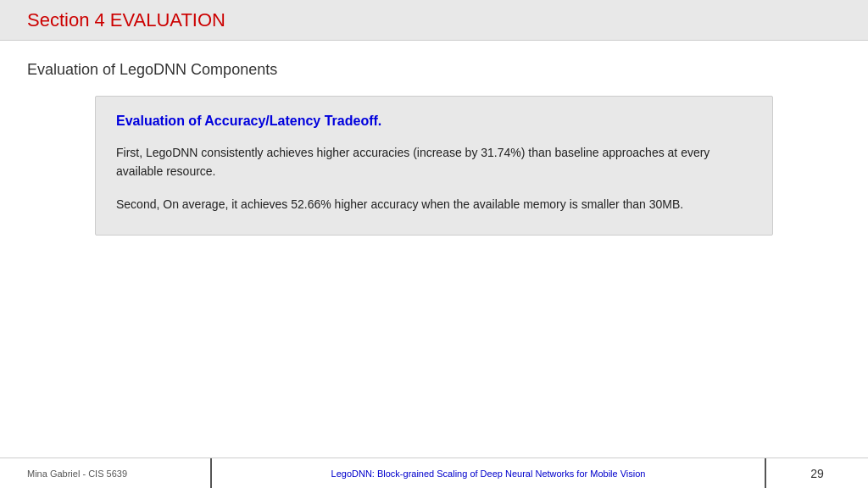  Describe the element at coordinates (817, 473) in the screenshot. I see `footer-page-number: 29` at that location.